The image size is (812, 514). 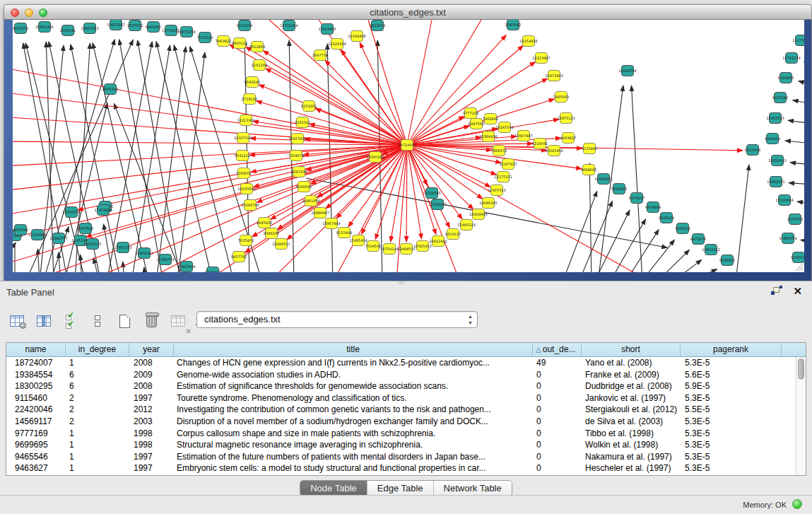 What do you see at coordinates (353, 363) in the screenshot?
I see `table-cell: Changes of HCN gene expression and I(f) …` at bounding box center [353, 363].